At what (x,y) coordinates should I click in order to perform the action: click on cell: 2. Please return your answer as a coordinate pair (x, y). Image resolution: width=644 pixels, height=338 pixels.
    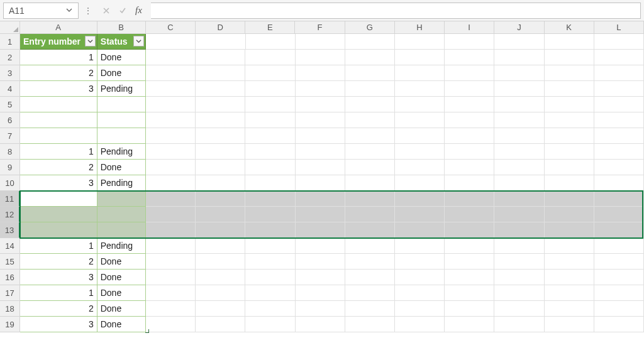
    Looking at the image, I should click on (59, 167).